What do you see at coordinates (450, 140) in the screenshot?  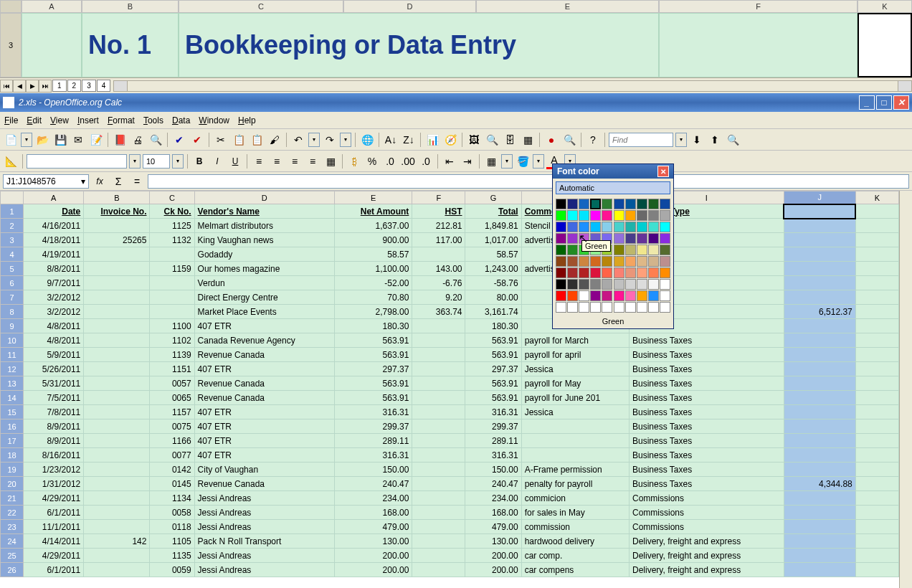 I see `navigator-icon: 🧭` at bounding box center [450, 140].